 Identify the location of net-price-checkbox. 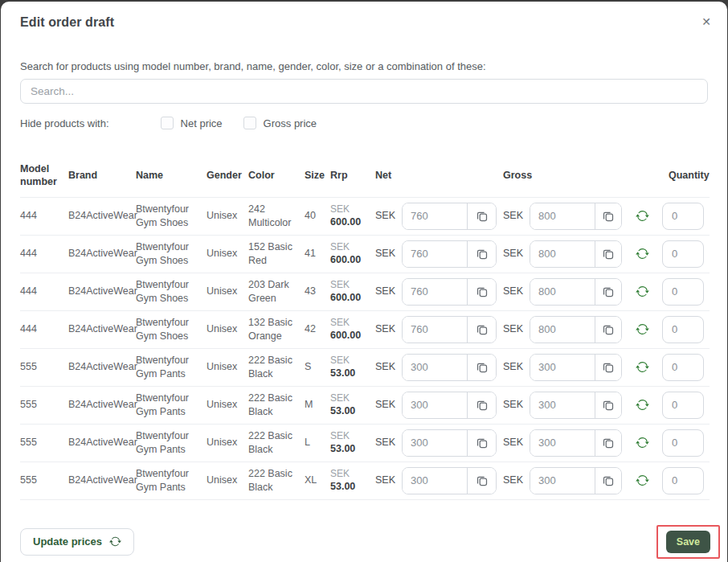
(167, 123).